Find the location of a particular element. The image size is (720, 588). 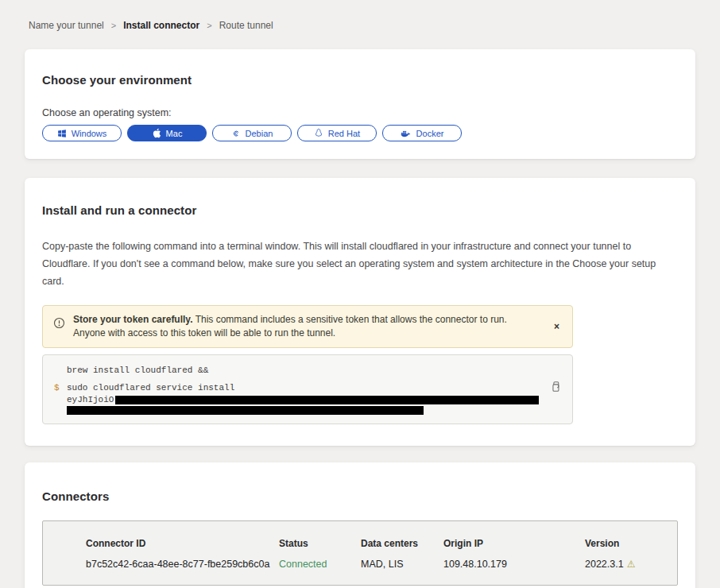

connector-origin-ip-value: 109.48.10.179 is located at coordinates (514, 564).